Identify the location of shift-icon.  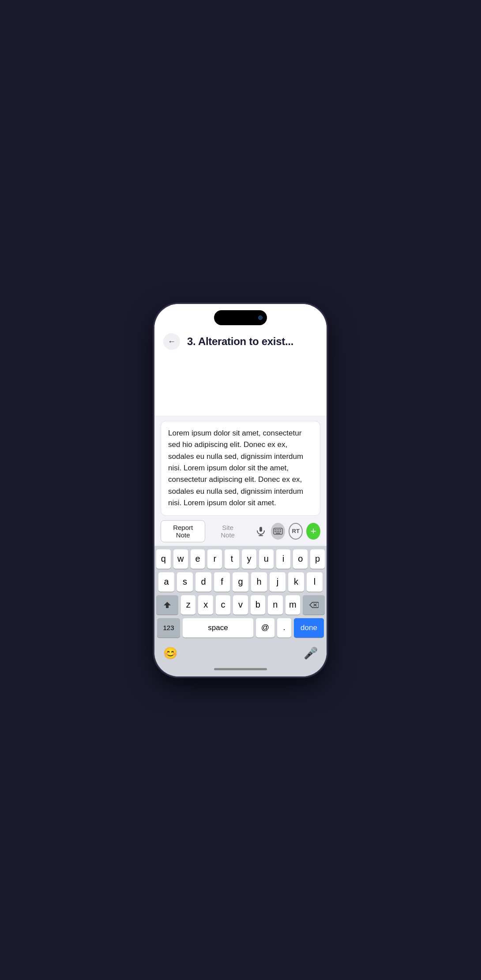
(167, 605).